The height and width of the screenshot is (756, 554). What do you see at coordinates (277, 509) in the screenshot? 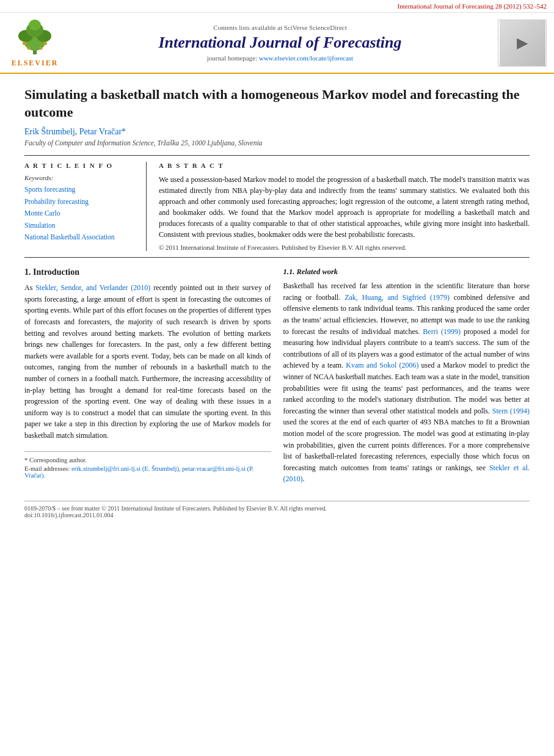
I see `bottom-bar: 0169-2070/$ – see front matter © 2011 In…` at bounding box center [277, 509].